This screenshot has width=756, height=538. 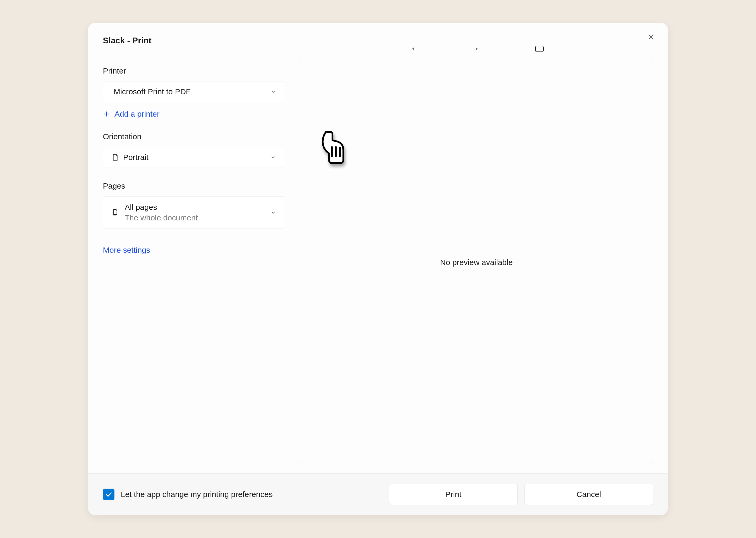 What do you see at coordinates (193, 71) in the screenshot?
I see `printer-label: Printer` at bounding box center [193, 71].